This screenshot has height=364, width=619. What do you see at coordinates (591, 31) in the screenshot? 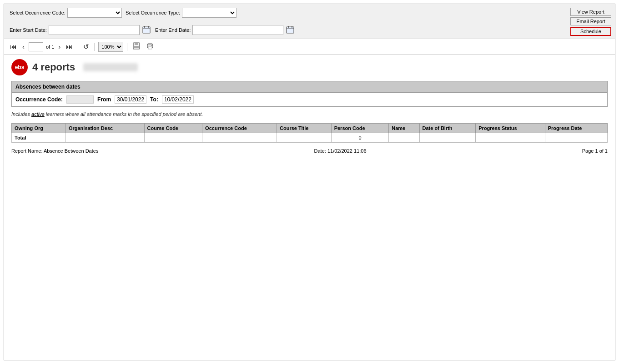
I see `schedule-button: Schedule` at bounding box center [591, 31].